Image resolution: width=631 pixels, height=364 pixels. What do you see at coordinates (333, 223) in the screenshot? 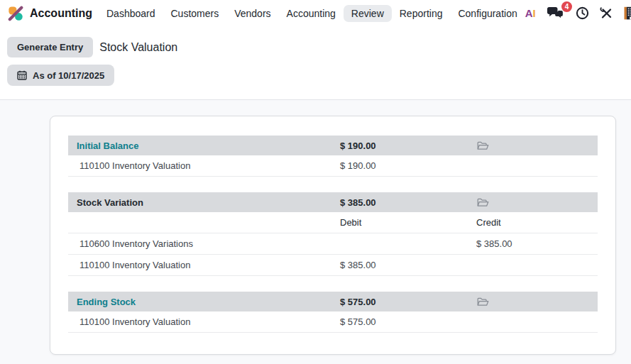
I see `debit-credit-header-row: Debit Credit` at bounding box center [333, 223].